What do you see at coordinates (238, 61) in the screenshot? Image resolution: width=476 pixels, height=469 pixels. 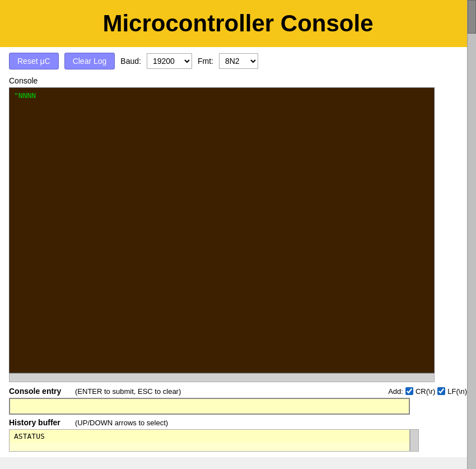 I see `toolbar: Reset µC Clear Log Baud: 300 1200 2400 4…` at bounding box center [238, 61].